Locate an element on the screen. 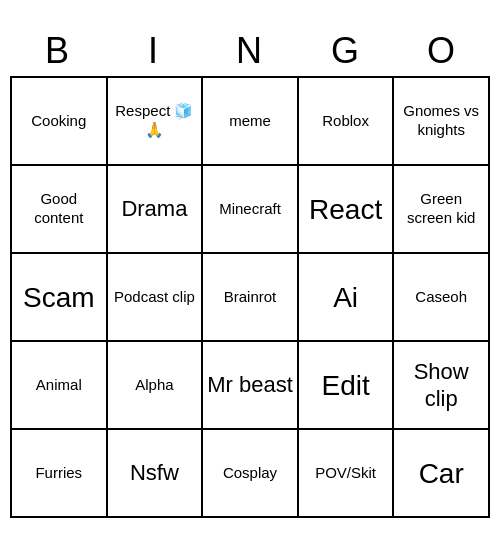  bingo-cell: Drama is located at coordinates (156, 210).